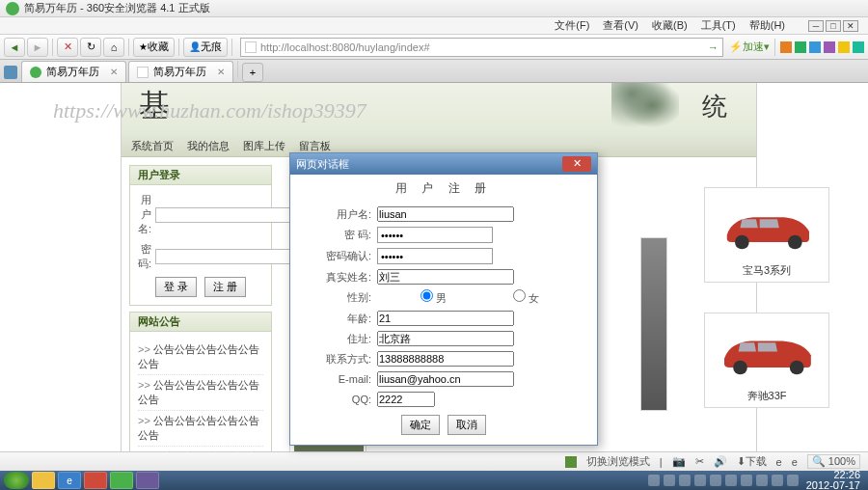  I want to click on field-age-input, so click(446, 318).